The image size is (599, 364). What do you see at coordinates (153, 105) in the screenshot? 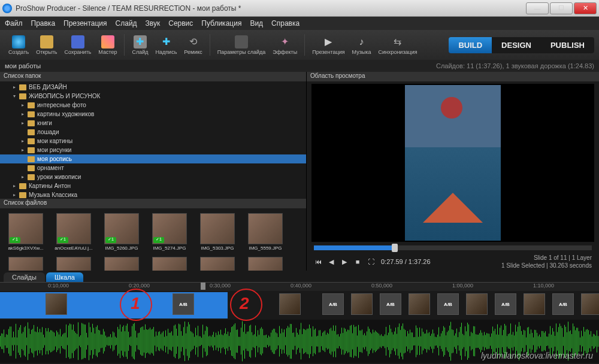
I see `tree-item: ▸интересные фото` at bounding box center [153, 105].